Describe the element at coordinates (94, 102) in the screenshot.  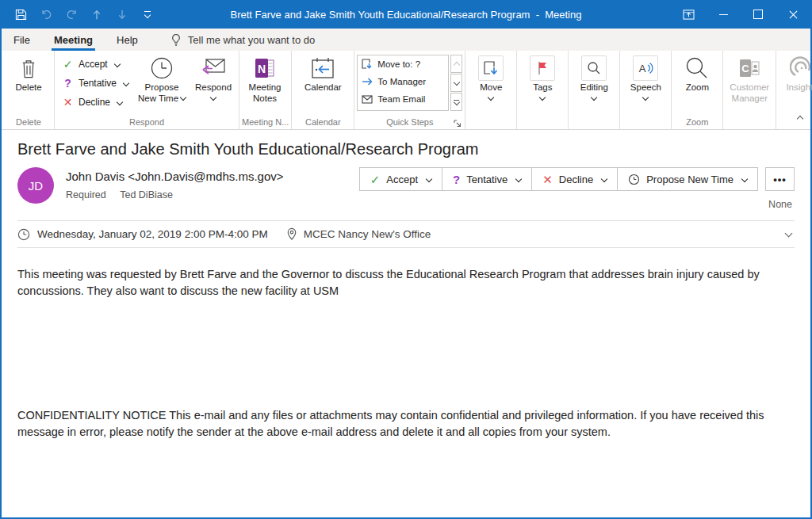
I see `decline-label: Decline` at that location.